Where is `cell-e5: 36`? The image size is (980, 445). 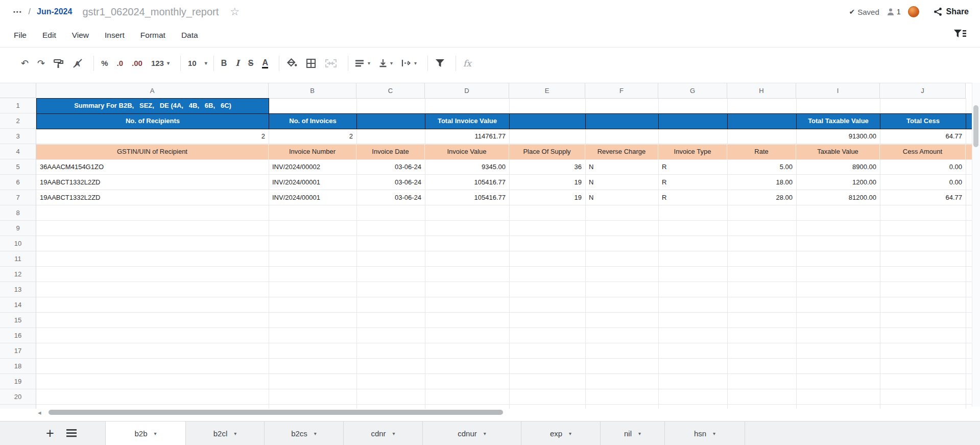
cell-e5: 36 is located at coordinates (547, 167).